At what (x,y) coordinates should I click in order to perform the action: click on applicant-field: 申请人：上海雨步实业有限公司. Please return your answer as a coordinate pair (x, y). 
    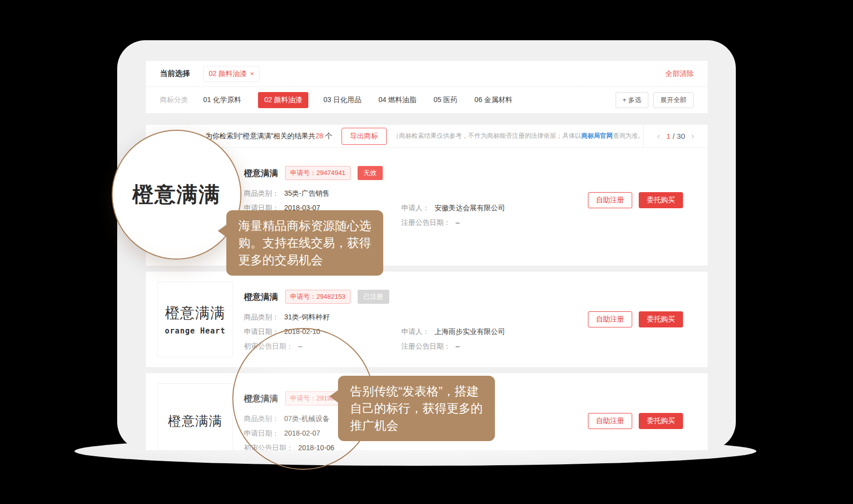
    Looking at the image, I should click on (453, 332).